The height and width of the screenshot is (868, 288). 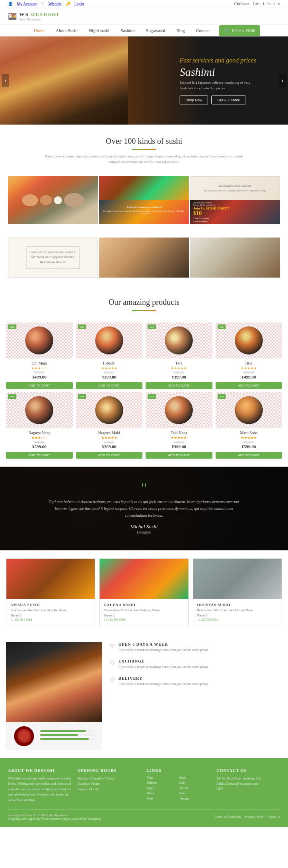 What do you see at coordinates (274, 4) in the screenshot?
I see `social-t: t` at bounding box center [274, 4].